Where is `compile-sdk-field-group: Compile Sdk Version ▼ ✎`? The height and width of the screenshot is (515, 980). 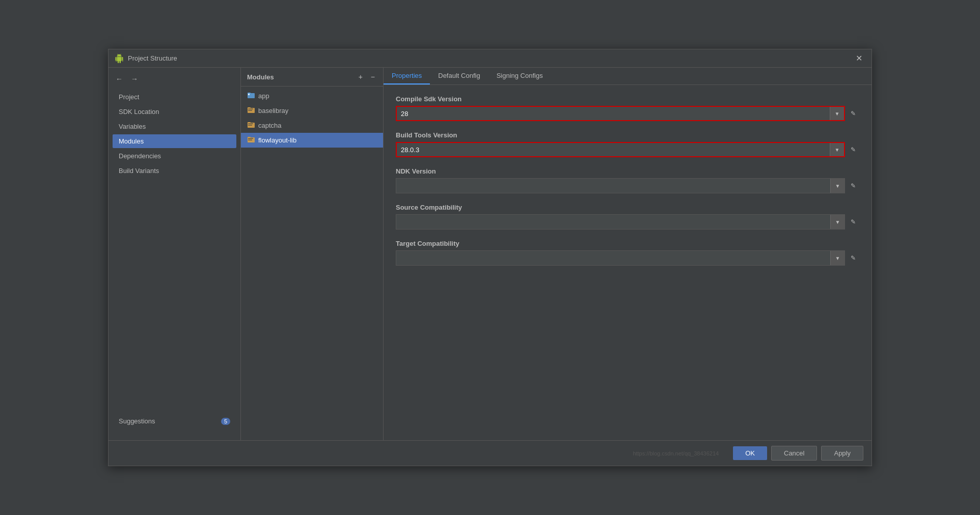
compile-sdk-field-group: Compile Sdk Version ▼ ✎ is located at coordinates (628, 108).